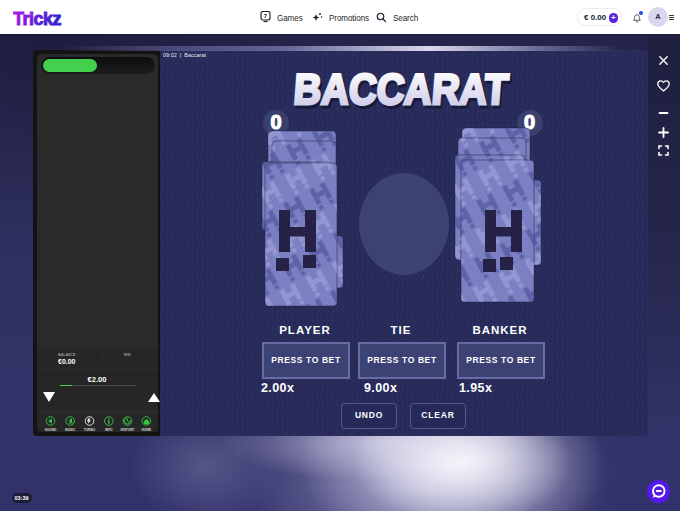 Image resolution: width=680 pixels, height=511 pixels. I want to click on svg-text: MUSIC, so click(70, 430).